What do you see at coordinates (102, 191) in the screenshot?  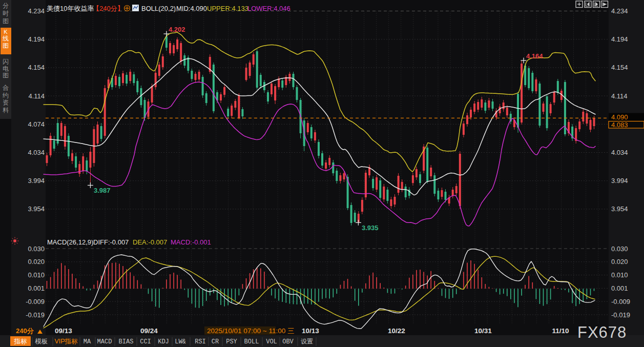 I see `svg-text: 3.987` at bounding box center [102, 191].